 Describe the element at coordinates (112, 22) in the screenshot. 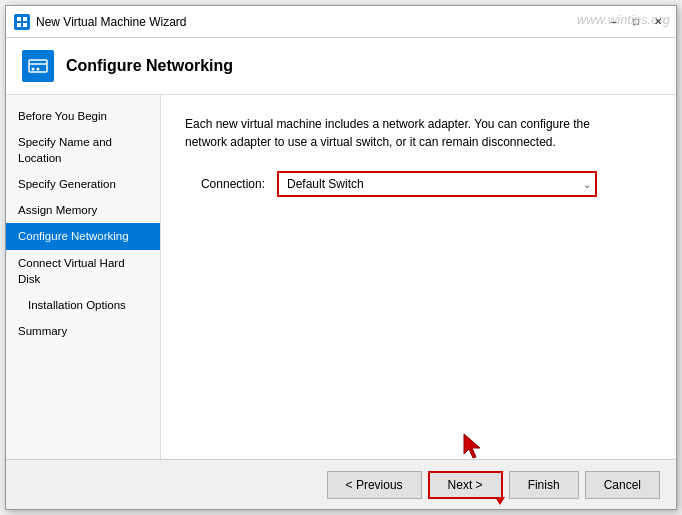

I see `window-title: New Virtual Machine Wizard` at that location.